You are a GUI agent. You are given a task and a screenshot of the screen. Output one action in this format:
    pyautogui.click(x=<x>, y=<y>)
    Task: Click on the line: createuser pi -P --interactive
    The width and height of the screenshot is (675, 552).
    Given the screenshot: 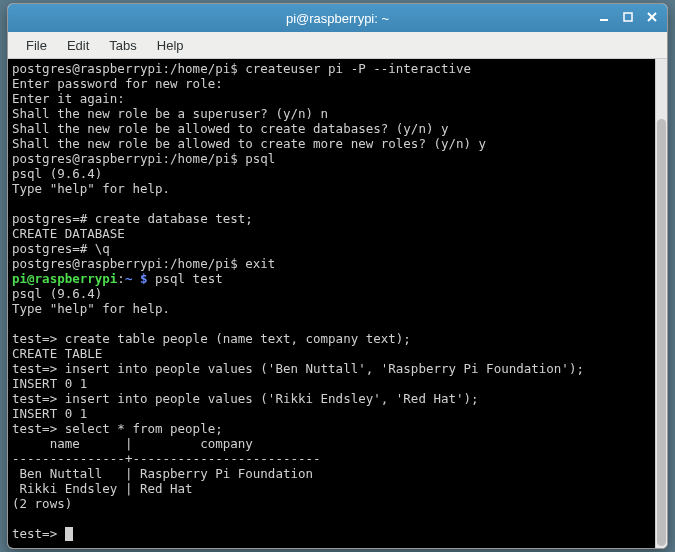 What is the action you would take?
    pyautogui.click(x=358, y=68)
    